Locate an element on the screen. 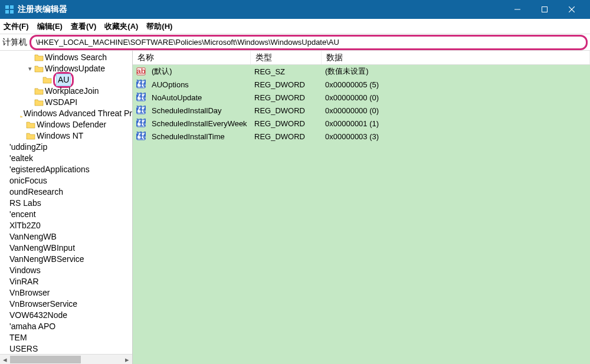 This screenshot has height=364, width=590. menu-edit: 编辑(E) is located at coordinates (50, 27).